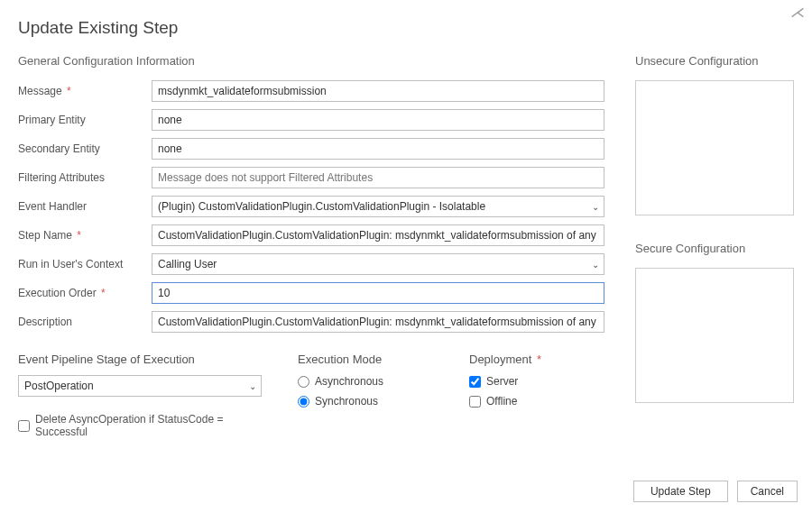  I want to click on delete-async-checkbox, so click(23, 426).